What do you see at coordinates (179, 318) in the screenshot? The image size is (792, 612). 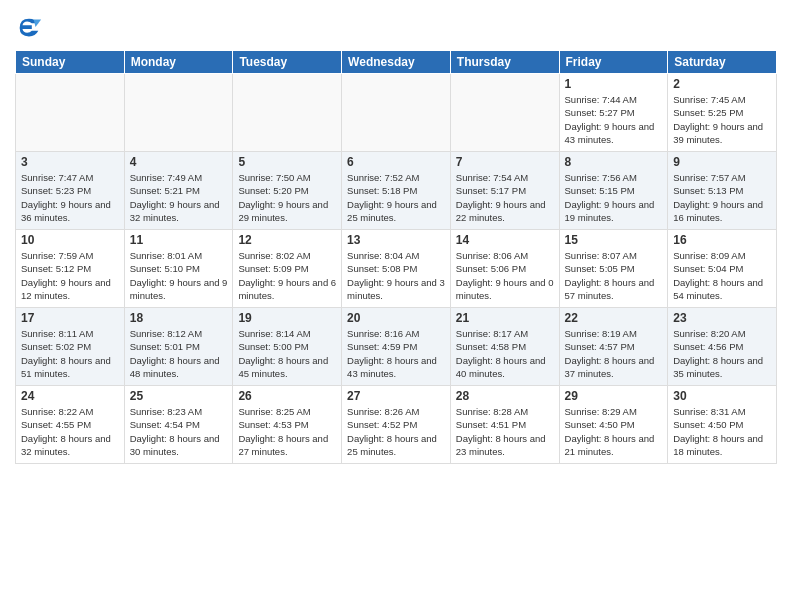 I see `day-number: 18` at bounding box center [179, 318].